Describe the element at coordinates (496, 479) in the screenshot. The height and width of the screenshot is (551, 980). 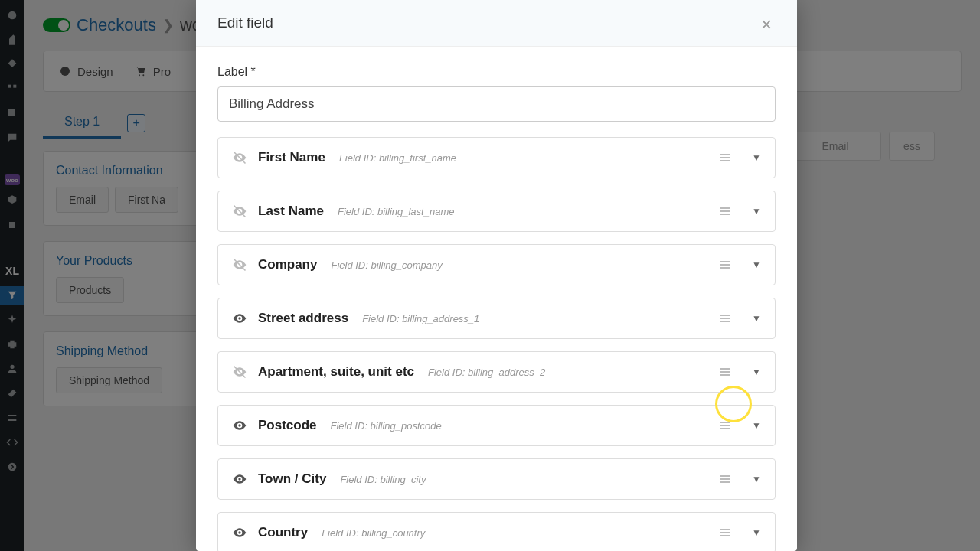
I see `field-row: Town / City Field ID: billing_city ▼` at that location.